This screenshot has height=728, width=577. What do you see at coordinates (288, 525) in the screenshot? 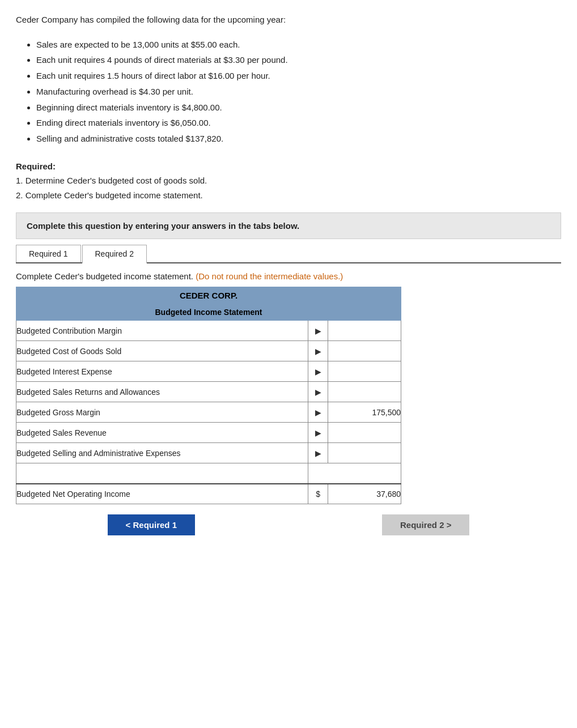
I see `bottom-nav: < Required 1 Required 2 >` at bounding box center [288, 525].